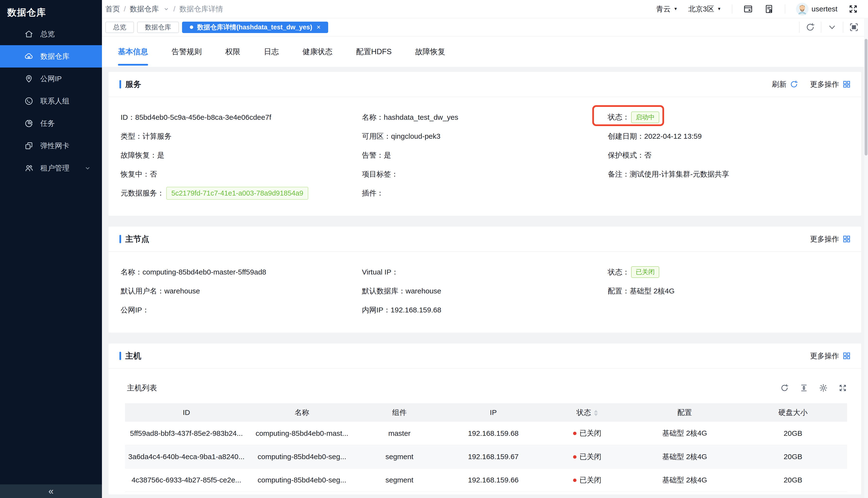  What do you see at coordinates (241, 174) in the screenshot?
I see `field-recovering: 恢复中：否` at bounding box center [241, 174].